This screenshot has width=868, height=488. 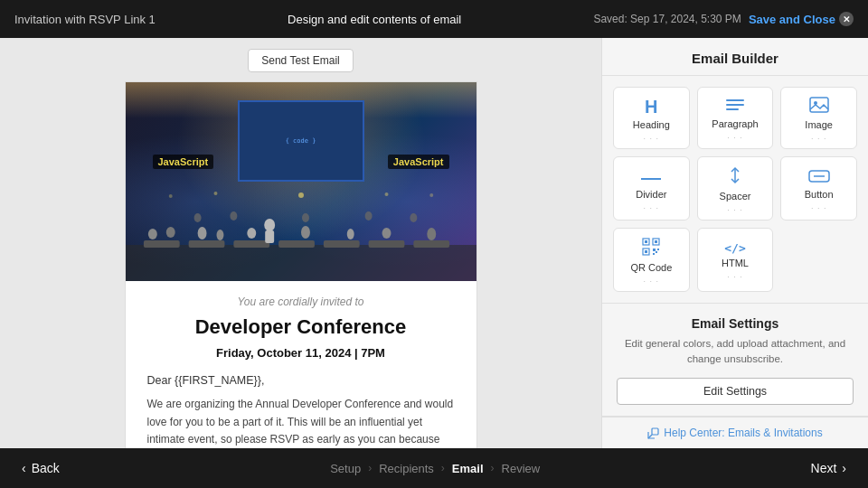 I want to click on close-icon: ✕, so click(x=846, y=19).